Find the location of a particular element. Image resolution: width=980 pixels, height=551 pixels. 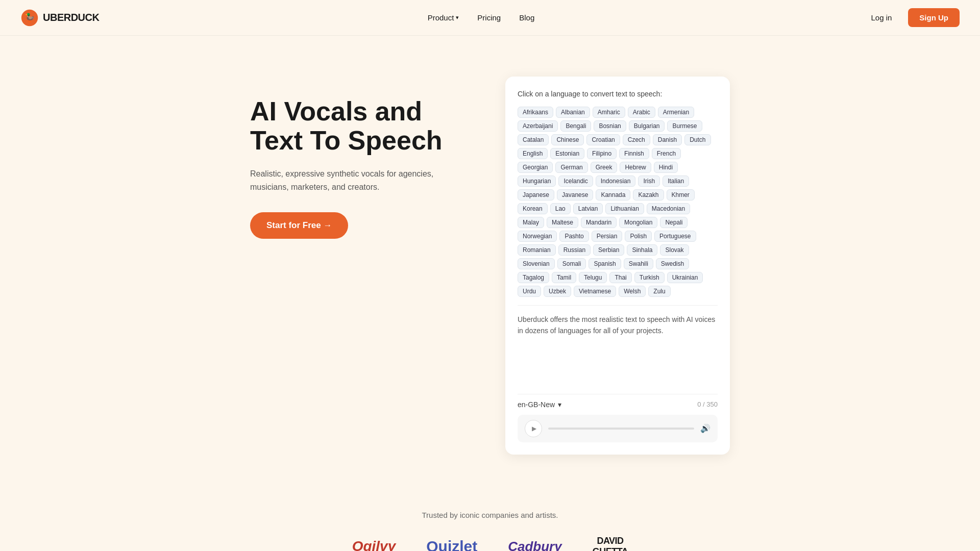

lang-tag: Indonesian is located at coordinates (616, 181).